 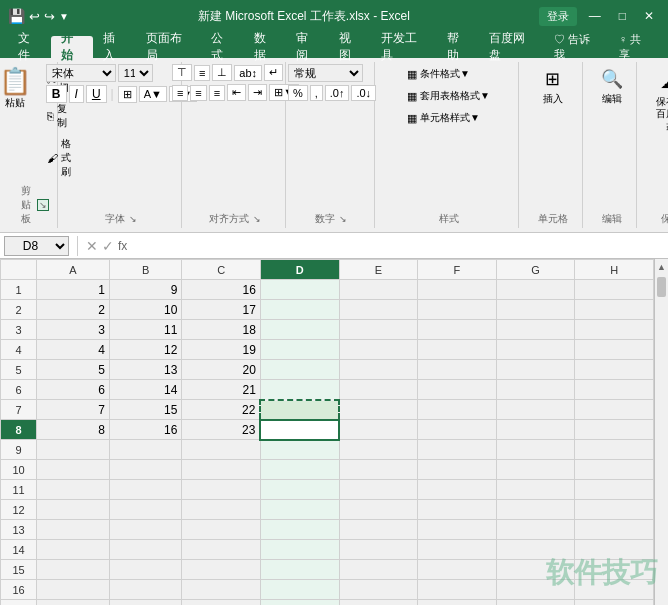 I want to click on cell-E8, so click(x=378, y=430).